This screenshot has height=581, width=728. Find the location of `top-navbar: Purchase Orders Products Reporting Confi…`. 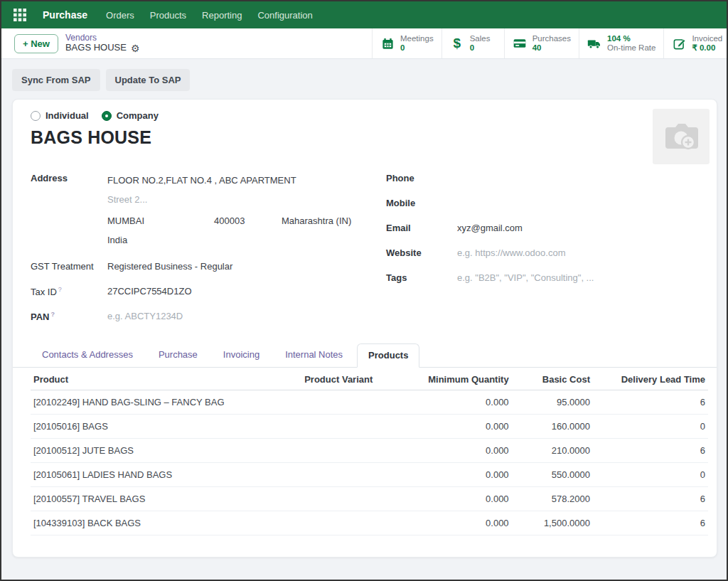

top-navbar: Purchase Orders Products Reporting Confi… is located at coordinates (364, 15).